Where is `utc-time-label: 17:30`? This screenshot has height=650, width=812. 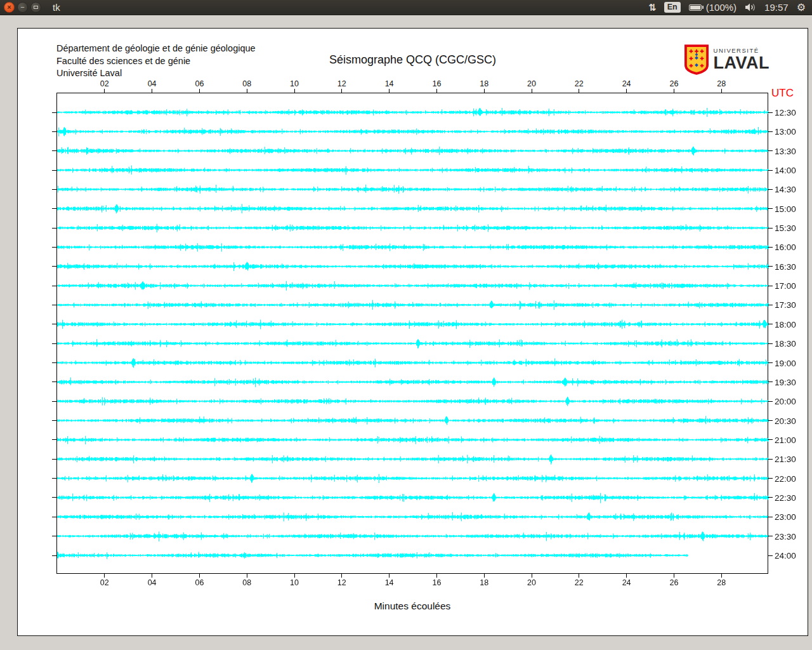
utc-time-label: 17:30 is located at coordinates (785, 305).